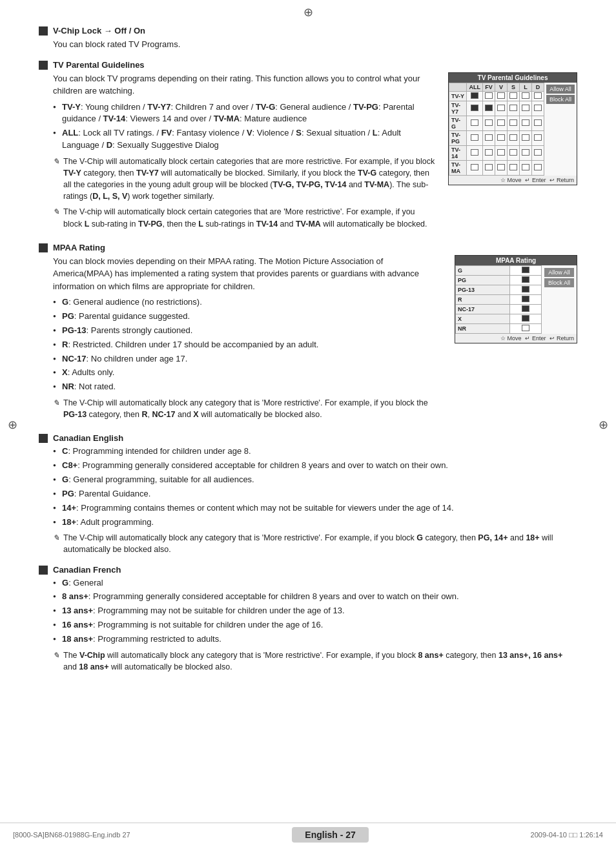  I want to click on mpaa-section-text: You can block movies depending on their …, so click(240, 340).